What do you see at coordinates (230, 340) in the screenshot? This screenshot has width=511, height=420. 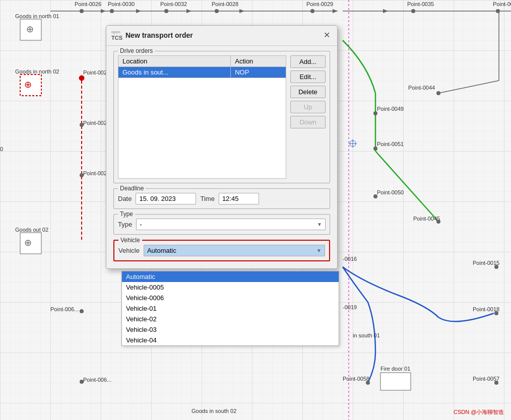 I see `vehicle-option-04: Vehicle-04` at bounding box center [230, 340].